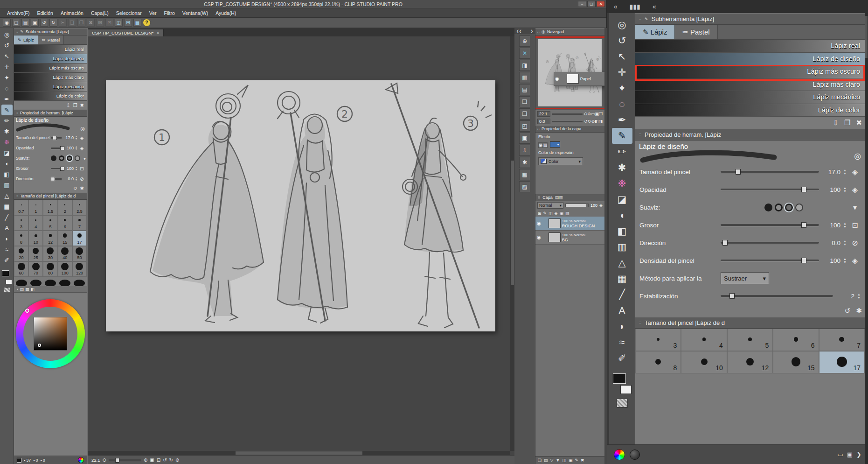  Describe the element at coordinates (69, 169) in the screenshot. I see `thickness-value: 100` at that location.